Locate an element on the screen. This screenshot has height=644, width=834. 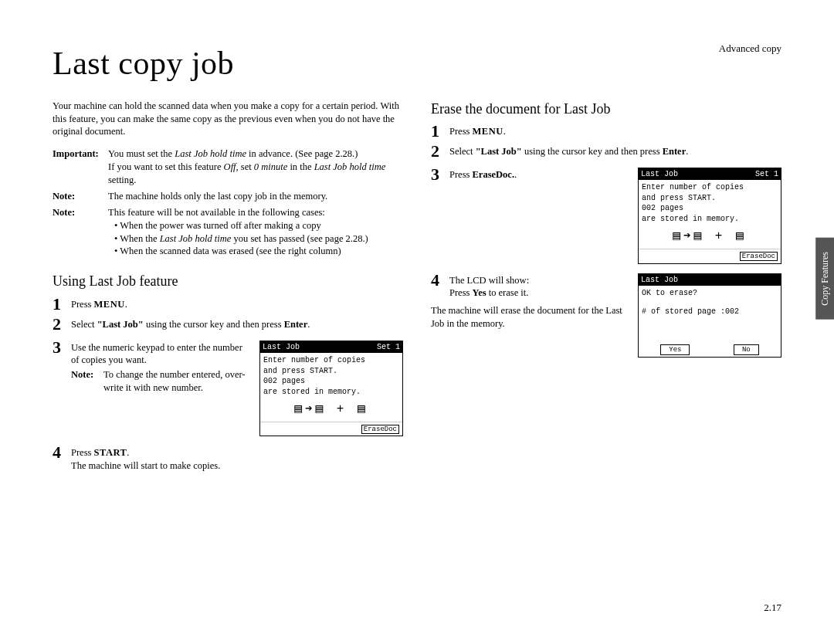
step-number: 4 is located at coordinates (440, 280).